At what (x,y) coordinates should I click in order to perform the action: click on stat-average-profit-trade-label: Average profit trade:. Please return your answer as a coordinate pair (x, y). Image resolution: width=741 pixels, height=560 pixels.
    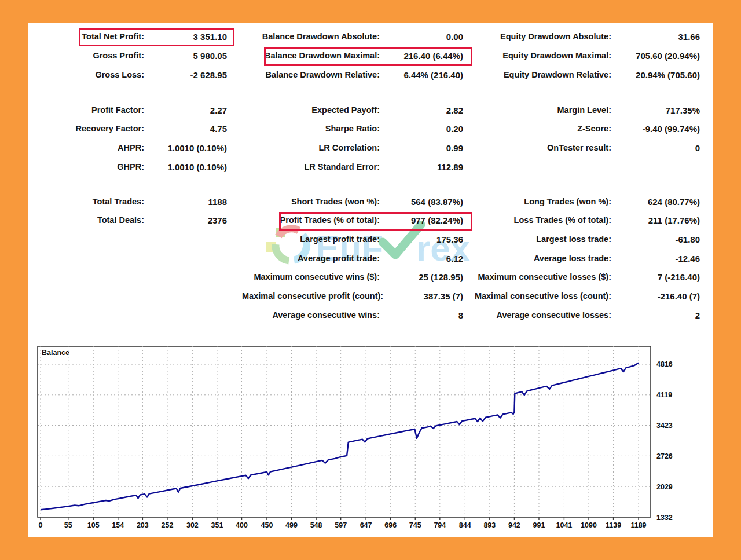
    Looking at the image, I should click on (311, 258).